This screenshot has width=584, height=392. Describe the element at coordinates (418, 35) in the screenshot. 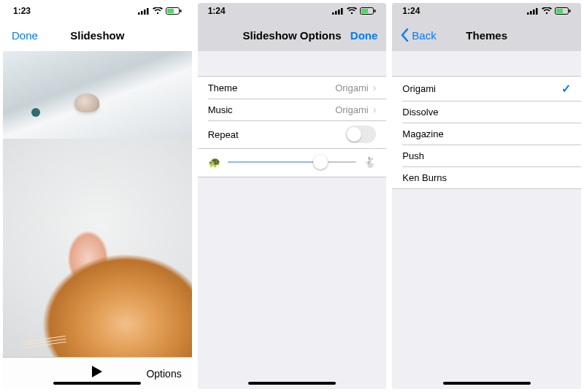

I see `back-button: Back` at that location.